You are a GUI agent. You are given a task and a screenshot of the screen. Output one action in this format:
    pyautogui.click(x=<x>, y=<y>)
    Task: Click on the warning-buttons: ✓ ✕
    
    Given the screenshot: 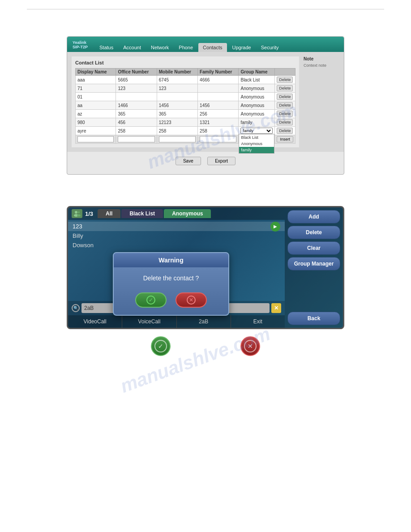 What is the action you would take?
    pyautogui.click(x=171, y=302)
    